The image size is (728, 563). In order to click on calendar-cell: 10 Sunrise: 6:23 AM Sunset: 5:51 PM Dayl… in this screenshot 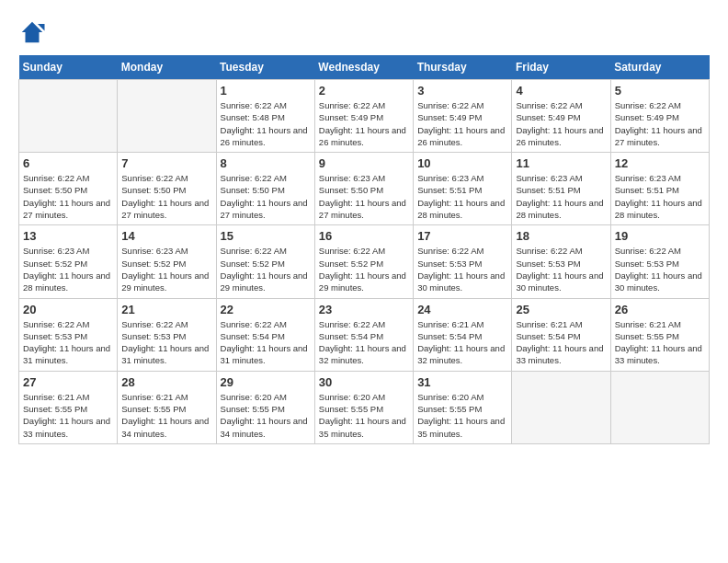, I will do `click(463, 190)`.